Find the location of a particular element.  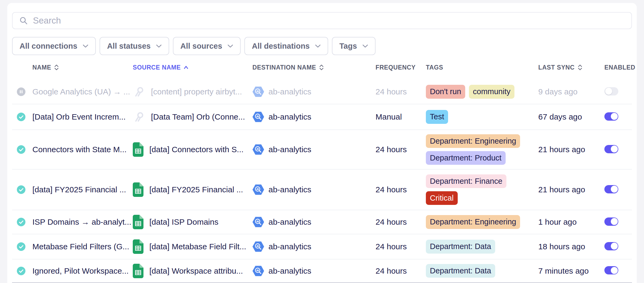

source-name: [Data Team] Orb (Conne... is located at coordinates (198, 117).